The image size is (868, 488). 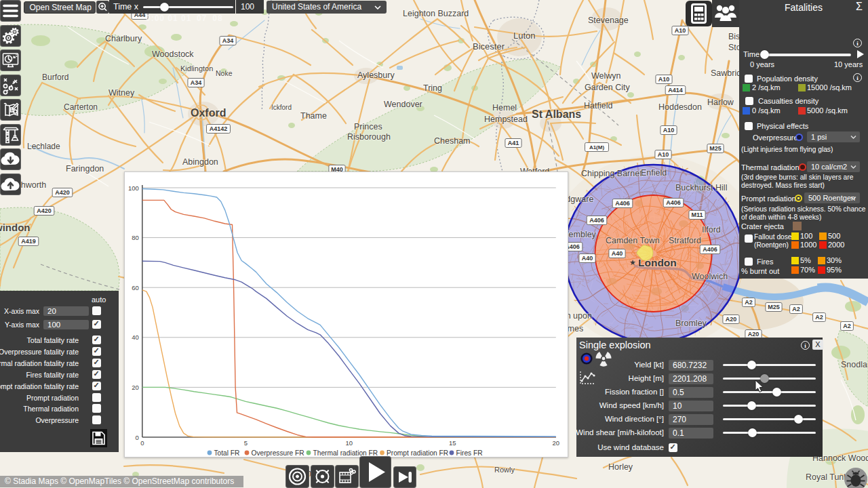 I want to click on svg-text: Hoddesdon, so click(x=680, y=107).